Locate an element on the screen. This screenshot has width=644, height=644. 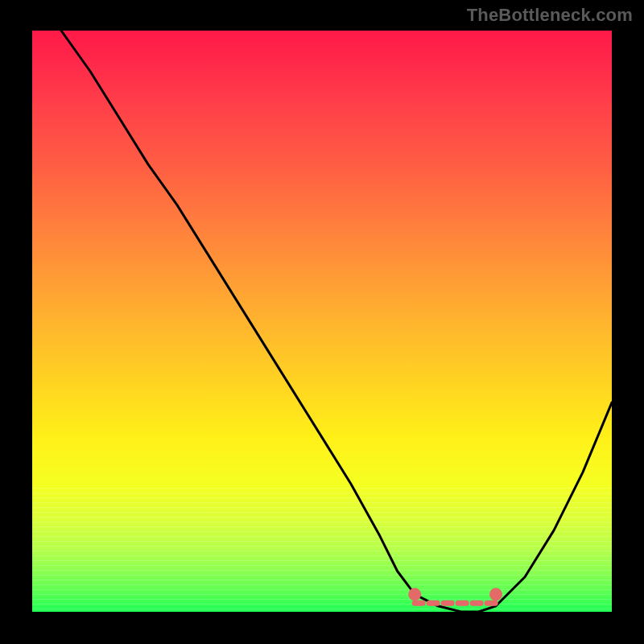
attribution-label: TheBottleneck.com is located at coordinates (550, 15).